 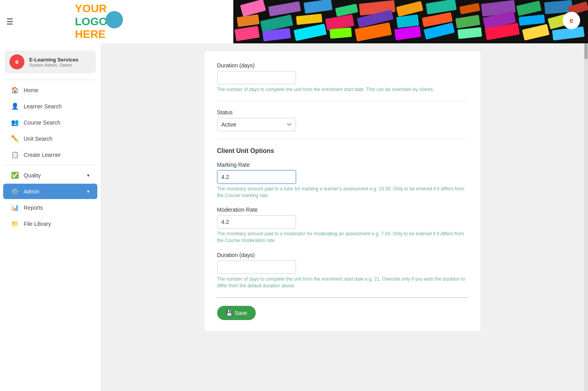 I want to click on sidebar-item-learner-search: 👤 Learner Search, so click(x=50, y=106).